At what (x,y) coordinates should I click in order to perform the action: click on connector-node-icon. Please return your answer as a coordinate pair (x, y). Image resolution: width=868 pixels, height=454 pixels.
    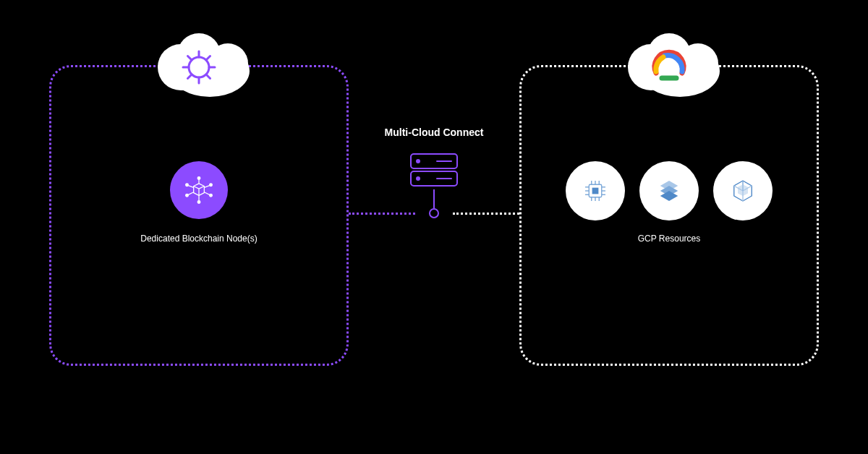
    Looking at the image, I should click on (434, 213).